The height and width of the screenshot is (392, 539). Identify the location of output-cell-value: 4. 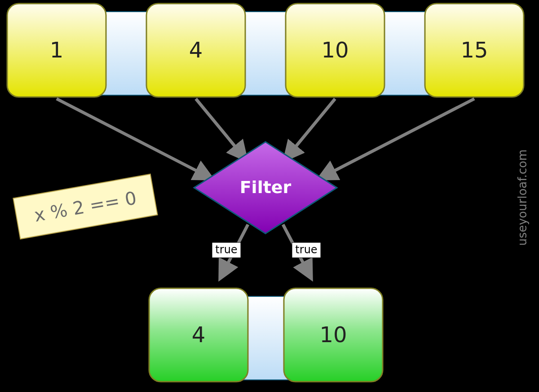
(199, 335).